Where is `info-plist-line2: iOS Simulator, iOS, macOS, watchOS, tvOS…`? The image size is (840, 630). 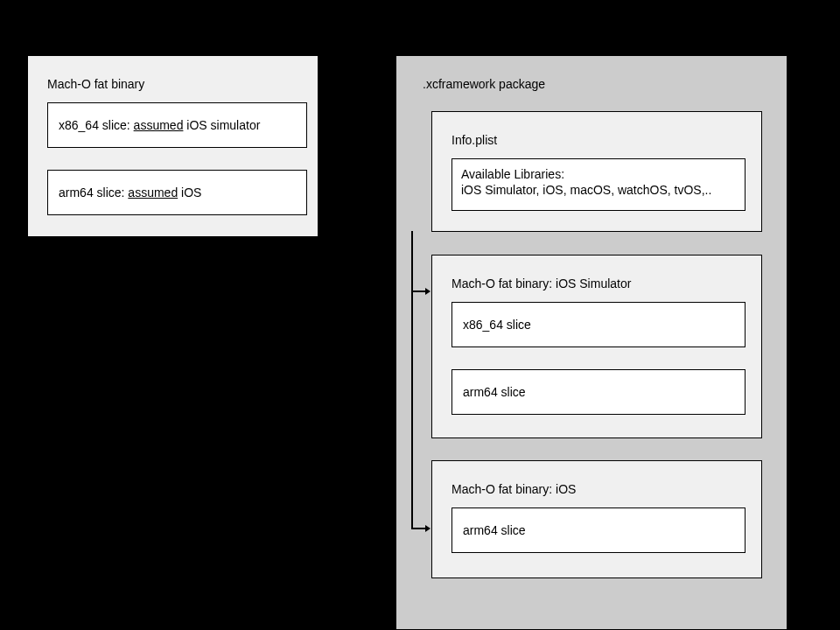
info-plist-line2: iOS Simulator, iOS, macOS, watchOS, tvOS… is located at coordinates (586, 190).